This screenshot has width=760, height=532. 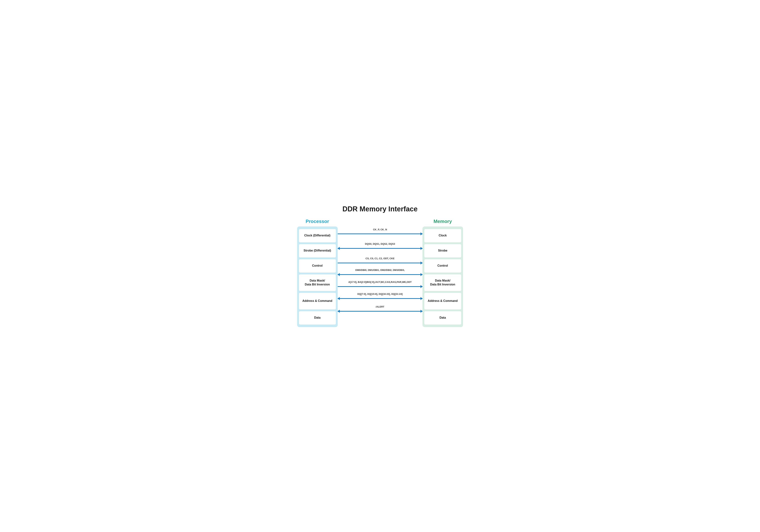 What do you see at coordinates (380, 273) in the screenshot?
I see `columns-wrapper: Processor Clock (Differential) Strobe (D…` at bounding box center [380, 273].